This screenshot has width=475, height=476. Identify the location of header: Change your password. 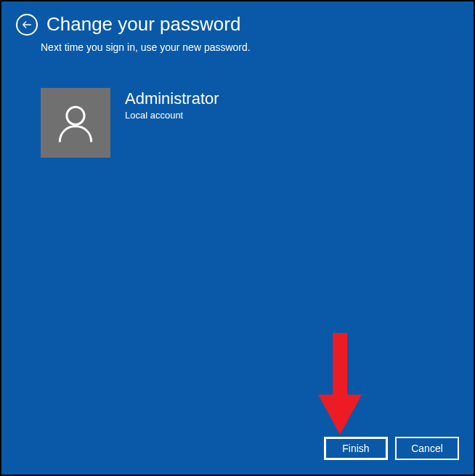
(238, 22).